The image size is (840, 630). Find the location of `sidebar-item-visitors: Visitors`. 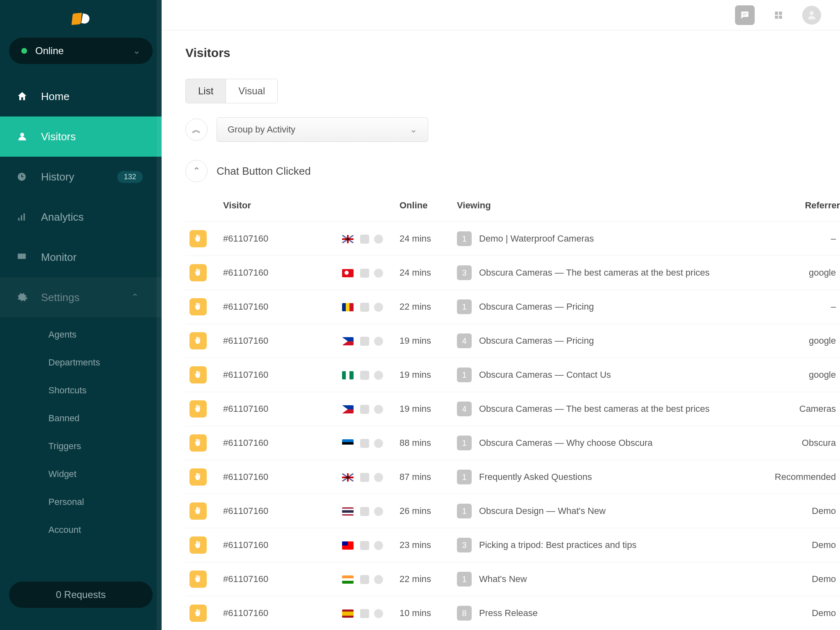

sidebar-item-visitors: Visitors is located at coordinates (81, 137).